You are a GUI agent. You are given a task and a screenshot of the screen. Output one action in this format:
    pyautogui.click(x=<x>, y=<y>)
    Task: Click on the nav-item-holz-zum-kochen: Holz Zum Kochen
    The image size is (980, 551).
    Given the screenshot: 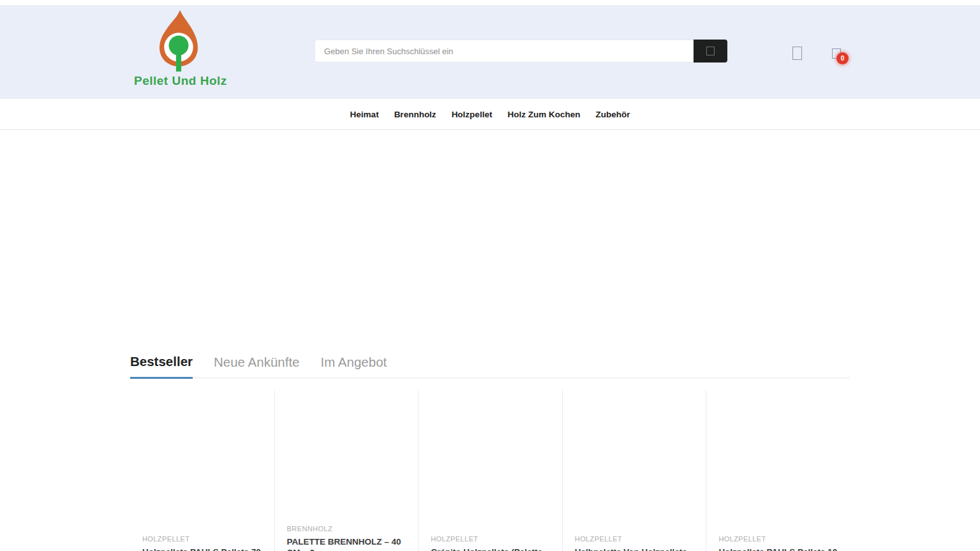 What is the action you would take?
    pyautogui.click(x=544, y=115)
    